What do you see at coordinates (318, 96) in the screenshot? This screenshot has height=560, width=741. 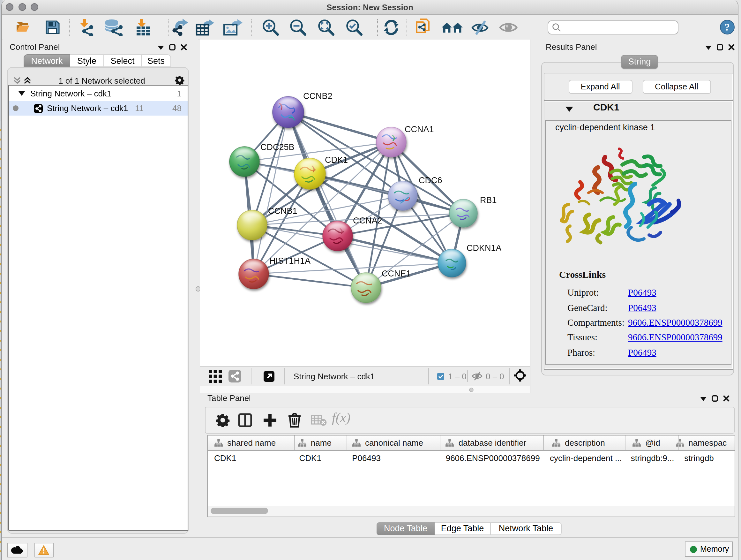 I see `svg-text: CCNB2` at bounding box center [318, 96].